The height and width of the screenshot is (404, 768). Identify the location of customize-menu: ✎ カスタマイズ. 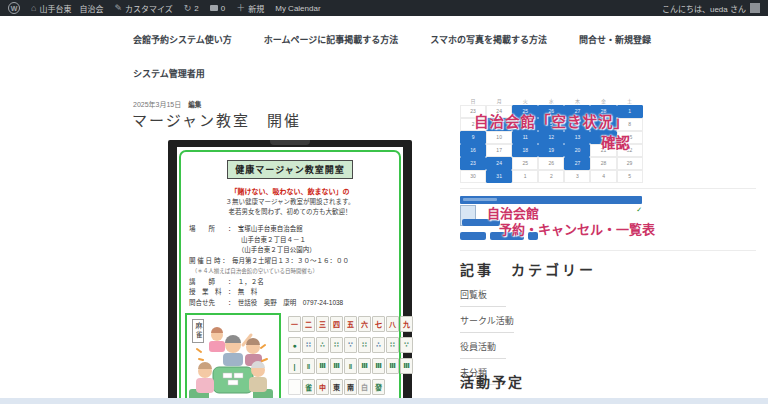
(143, 8).